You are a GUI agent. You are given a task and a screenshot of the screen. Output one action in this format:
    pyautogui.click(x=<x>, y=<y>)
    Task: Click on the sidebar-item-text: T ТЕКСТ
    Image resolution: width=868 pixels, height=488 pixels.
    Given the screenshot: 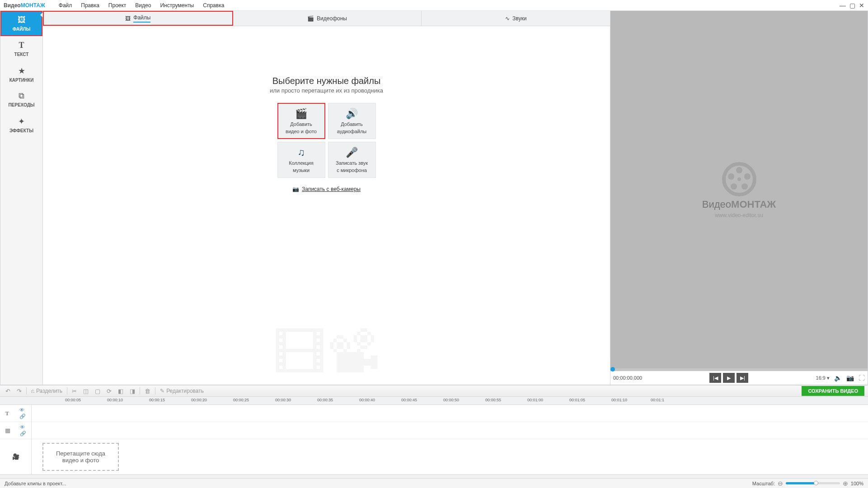 What is the action you would take?
    pyautogui.click(x=22, y=49)
    